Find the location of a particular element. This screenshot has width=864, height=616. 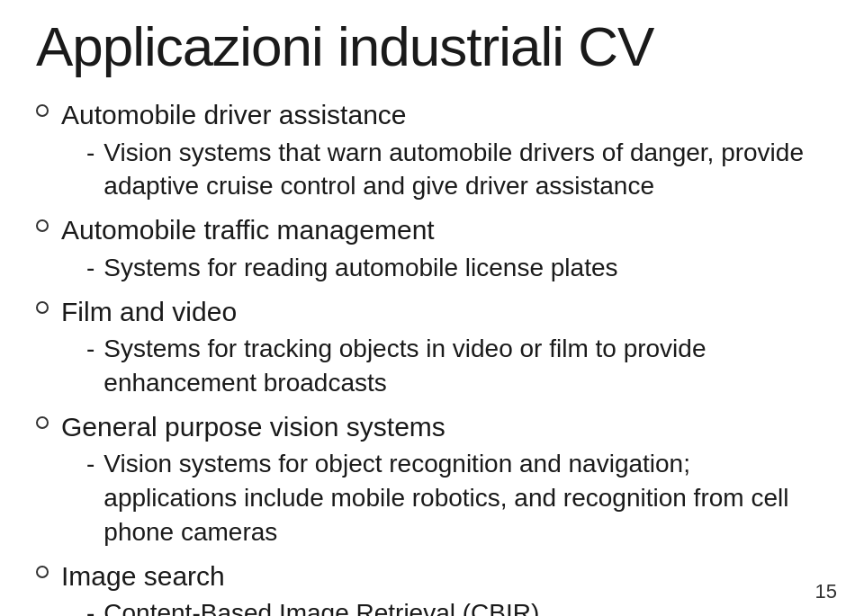

sub-list: - Vision systems for object recognition … is located at coordinates (457, 498).